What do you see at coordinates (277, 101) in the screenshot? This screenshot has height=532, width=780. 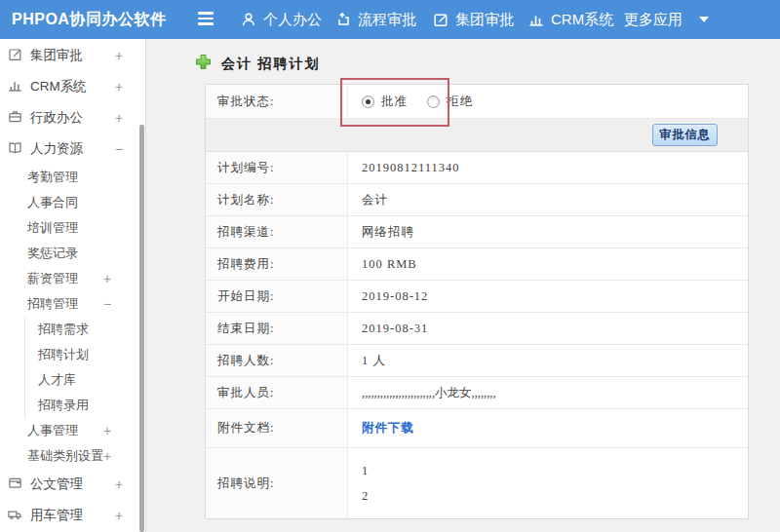 I see `field-label: 审批状态:` at bounding box center [277, 101].